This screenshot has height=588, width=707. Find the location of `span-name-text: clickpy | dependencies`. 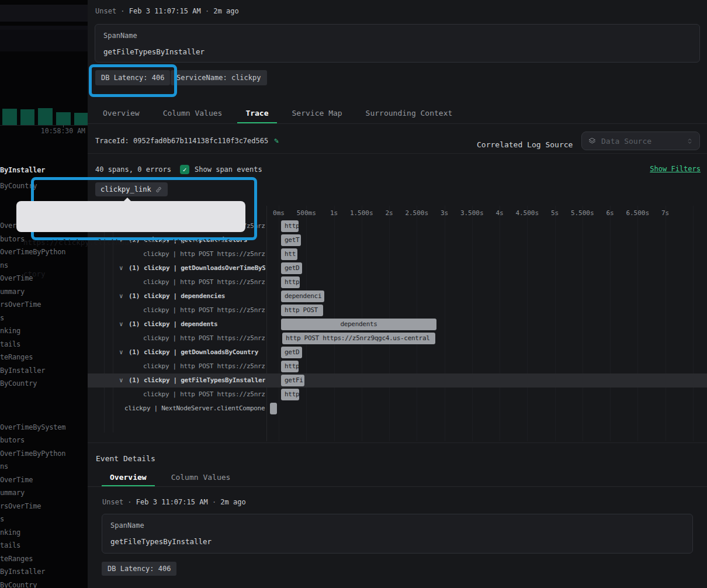

span-name-text: clickpy | dependencies is located at coordinates (185, 296).